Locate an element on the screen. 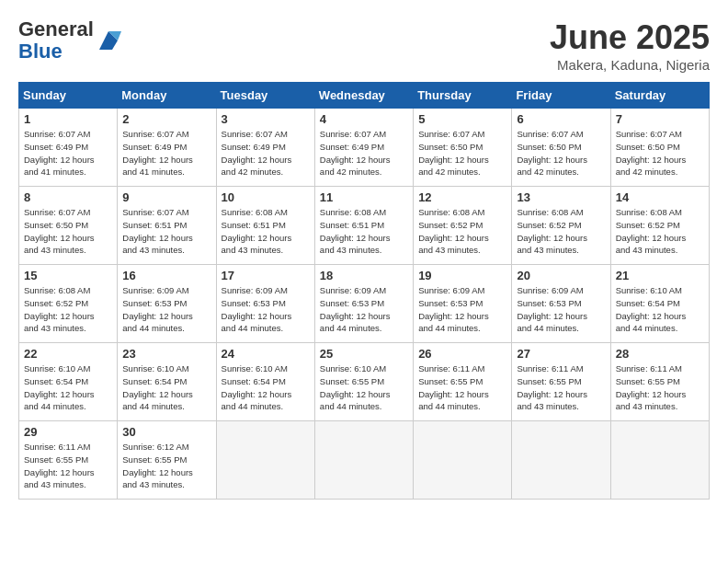 This screenshot has height=563, width=728. title-area: June 2025 Makera, Kaduna, Nigeria is located at coordinates (630, 46).